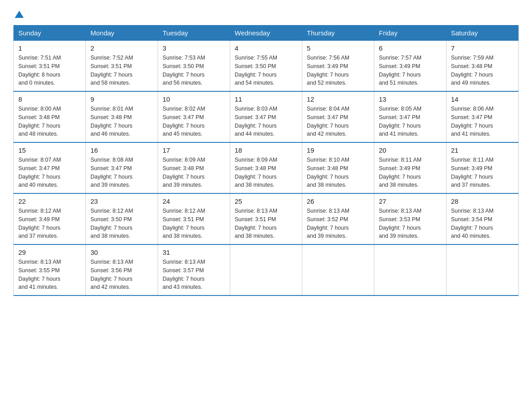 The height and width of the screenshot is (411, 532). I want to click on day-number: 26, so click(338, 201).